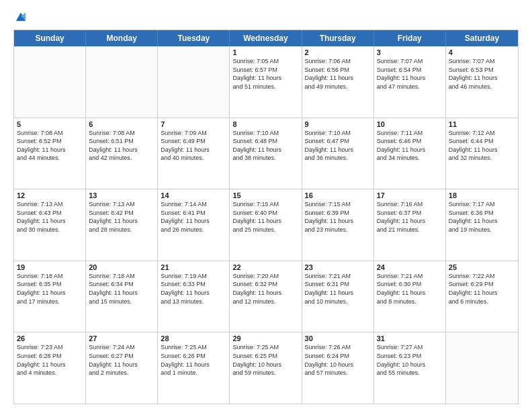 Image resolution: width=532 pixels, height=411 pixels. What do you see at coordinates (193, 267) in the screenshot?
I see `day-number: 21` at bounding box center [193, 267].